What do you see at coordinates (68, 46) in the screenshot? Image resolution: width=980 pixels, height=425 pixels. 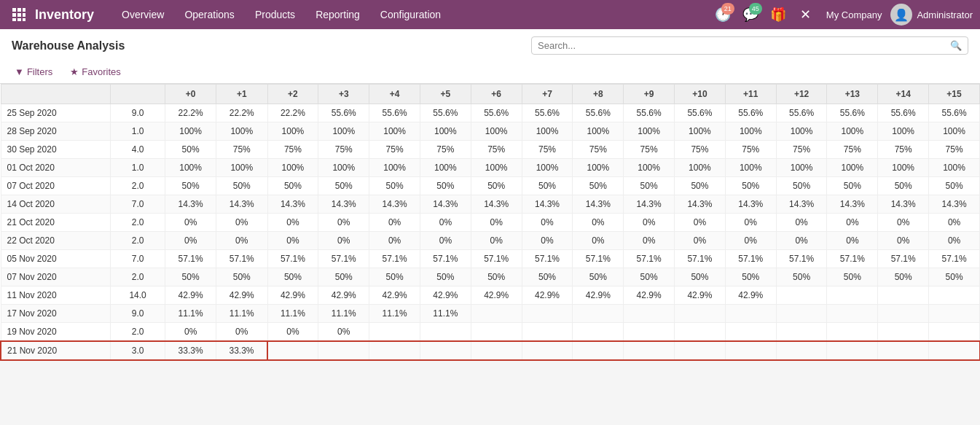 I see `page-title: Warehouse Analysis` at bounding box center [68, 46].